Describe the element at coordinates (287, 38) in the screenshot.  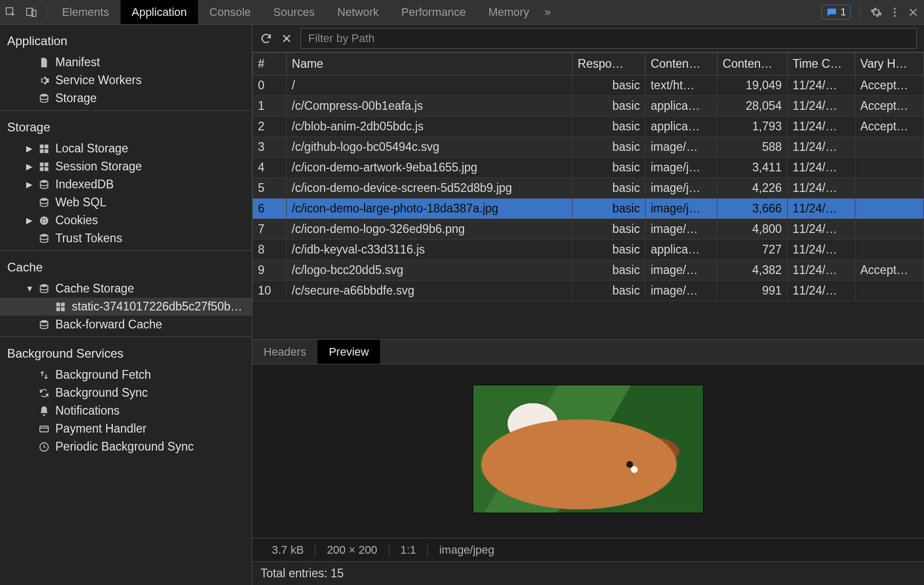
I see `delete-icon` at that location.